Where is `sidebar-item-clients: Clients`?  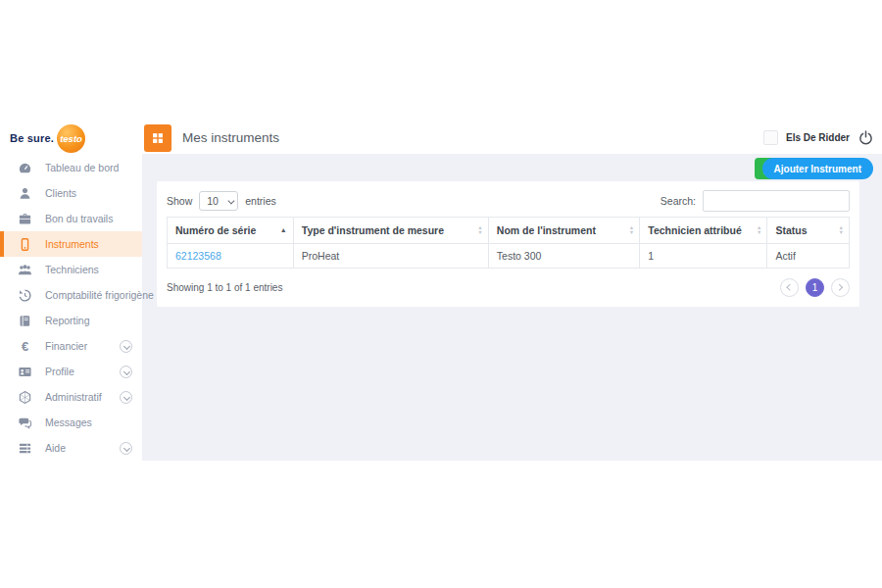
sidebar-item-clients: Clients is located at coordinates (71, 193).